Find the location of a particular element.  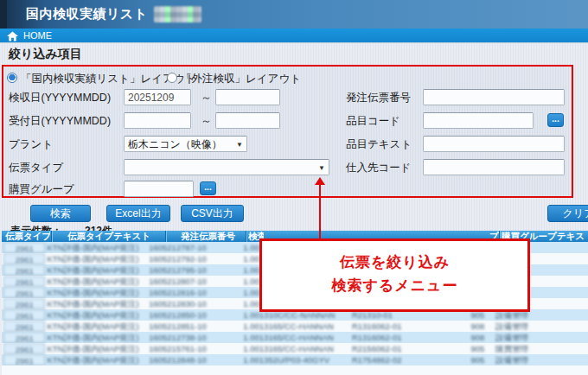

acceptance-date-from-input is located at coordinates (157, 97).